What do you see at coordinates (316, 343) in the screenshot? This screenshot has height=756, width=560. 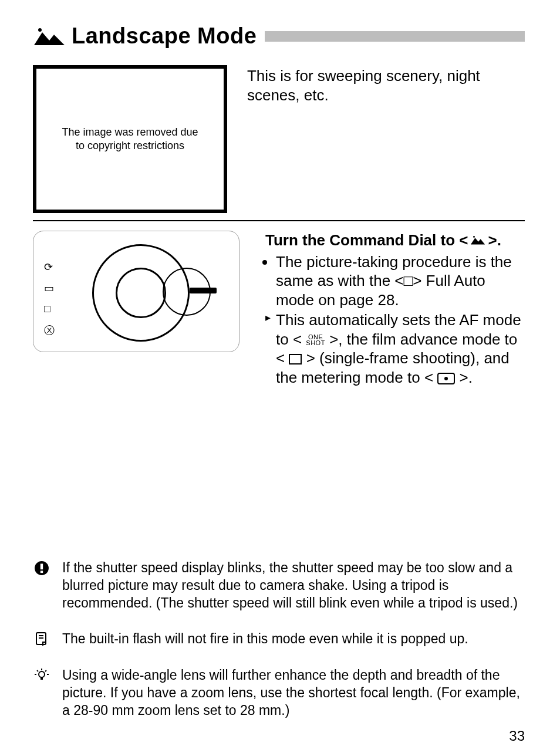 I see `one-shot-shot: SHOT` at bounding box center [316, 343].